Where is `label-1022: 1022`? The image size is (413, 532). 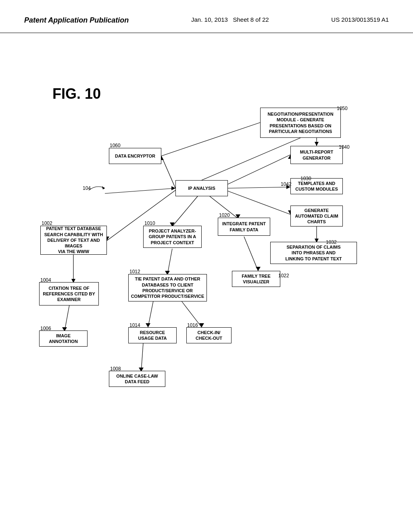 label-1022: 1022 is located at coordinates (284, 276).